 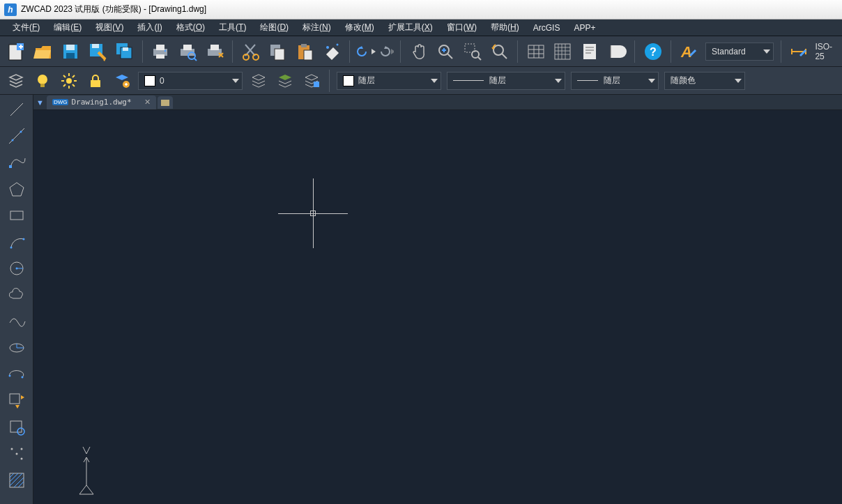 I want to click on table-button, so click(x=535, y=52).